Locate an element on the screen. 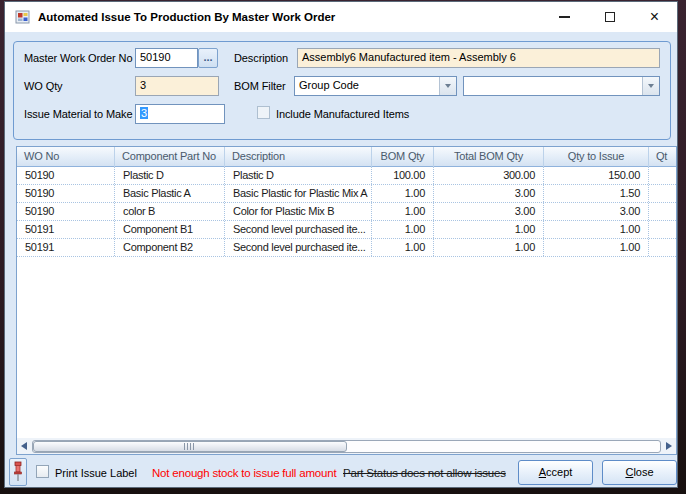 The width and height of the screenshot is (686, 494). scroll-right-icon is located at coordinates (669, 446).